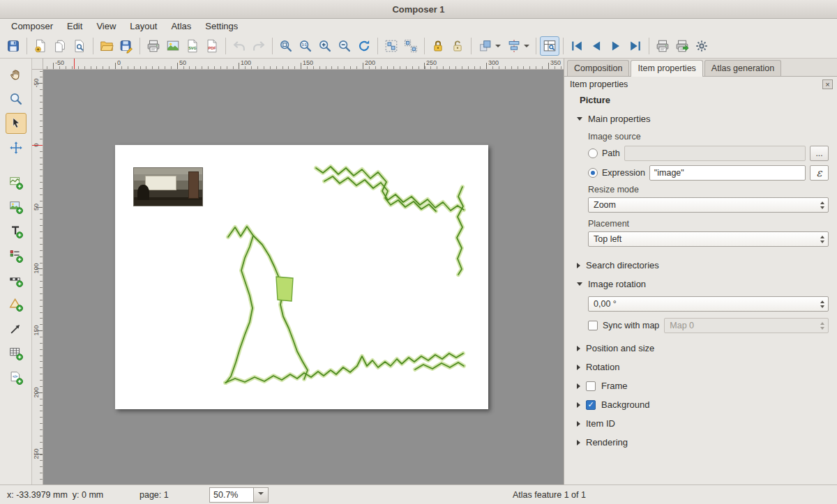  I want to click on add-new-label-button, so click(16, 231).